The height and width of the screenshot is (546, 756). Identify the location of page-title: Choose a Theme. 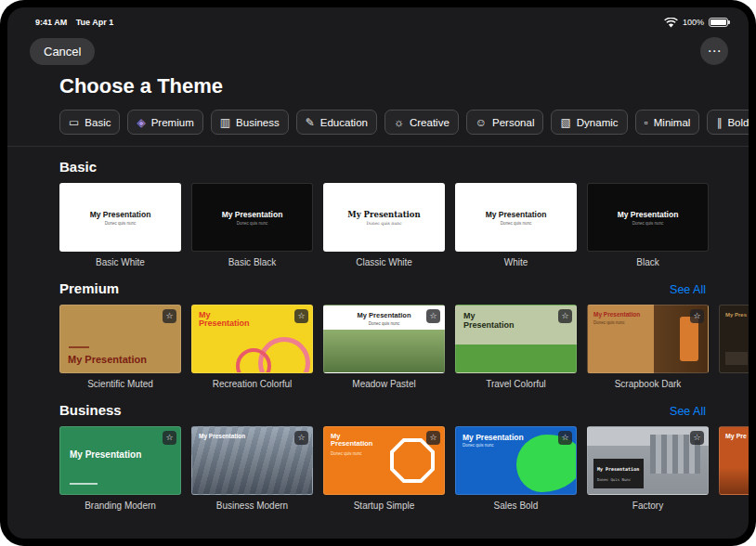
(404, 86).